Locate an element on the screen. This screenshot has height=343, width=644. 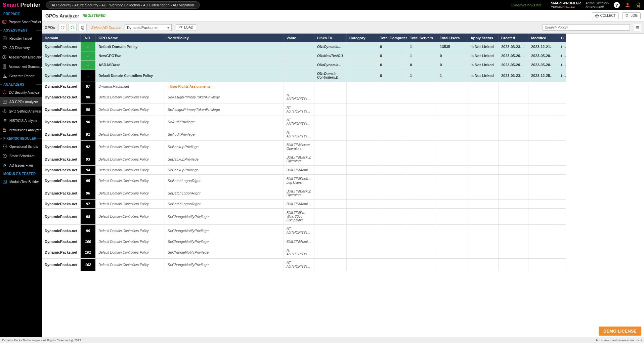
table-row: DynamicPacks.net96Default Domain Control… is located at coordinates (304, 194).